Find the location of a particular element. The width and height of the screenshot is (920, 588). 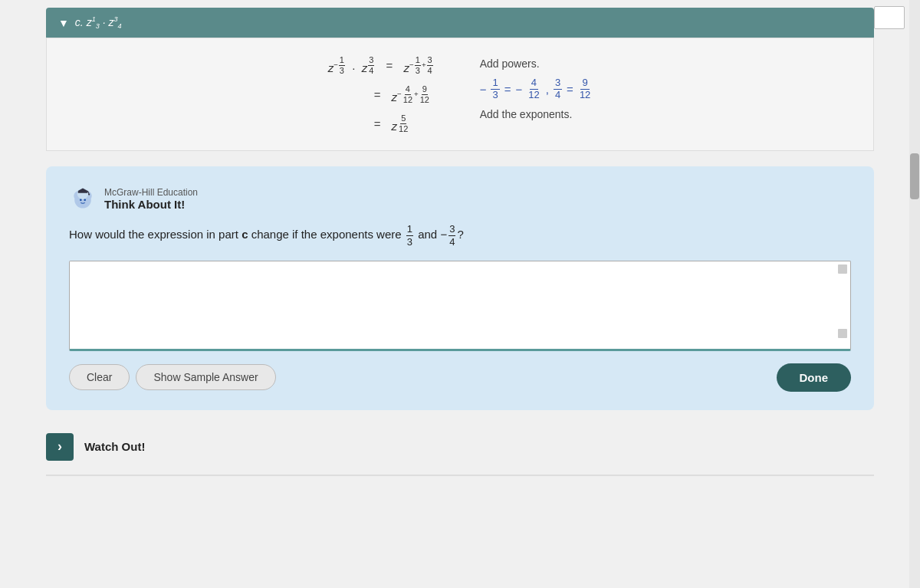

think-header: McGraw-Hill Education Think About It! is located at coordinates (460, 199).